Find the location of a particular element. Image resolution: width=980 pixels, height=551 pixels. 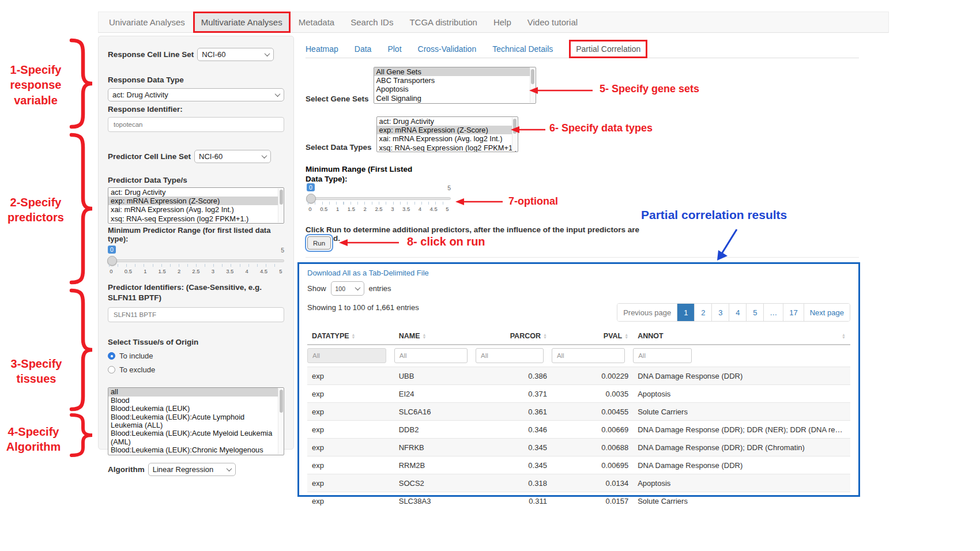

option-apoptosis: Apoptosis is located at coordinates (452, 89).